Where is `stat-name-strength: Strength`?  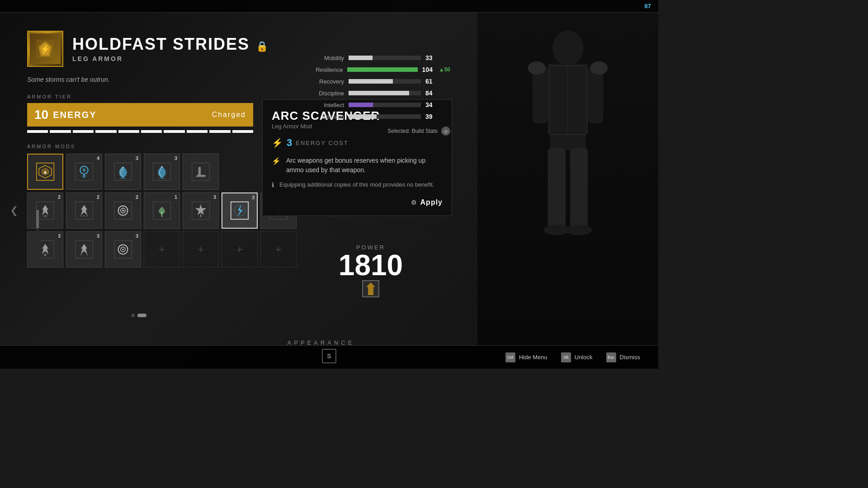
stat-name-strength: Strength is located at coordinates (325, 117).